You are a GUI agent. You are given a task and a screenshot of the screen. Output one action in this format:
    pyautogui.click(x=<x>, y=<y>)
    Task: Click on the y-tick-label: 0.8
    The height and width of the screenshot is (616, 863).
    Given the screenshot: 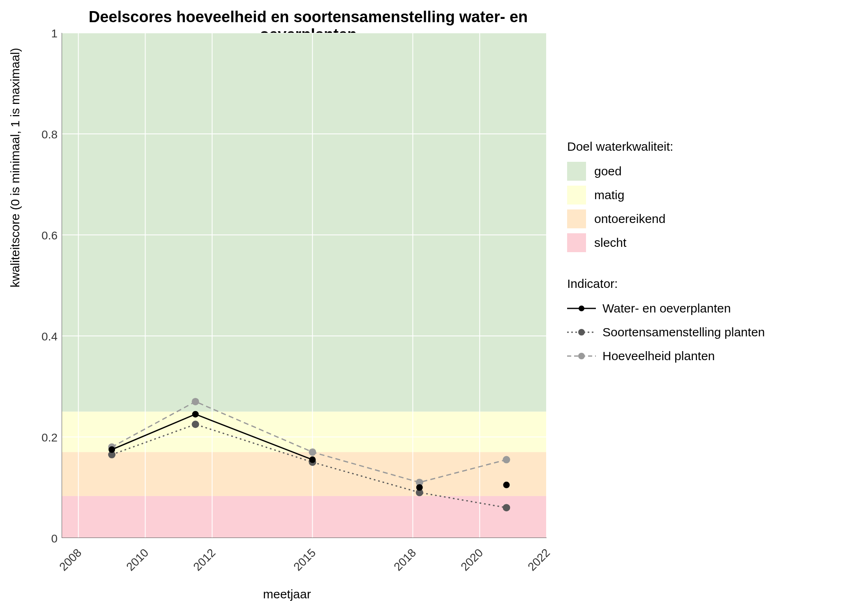 What is the action you would take?
    pyautogui.click(x=45, y=135)
    